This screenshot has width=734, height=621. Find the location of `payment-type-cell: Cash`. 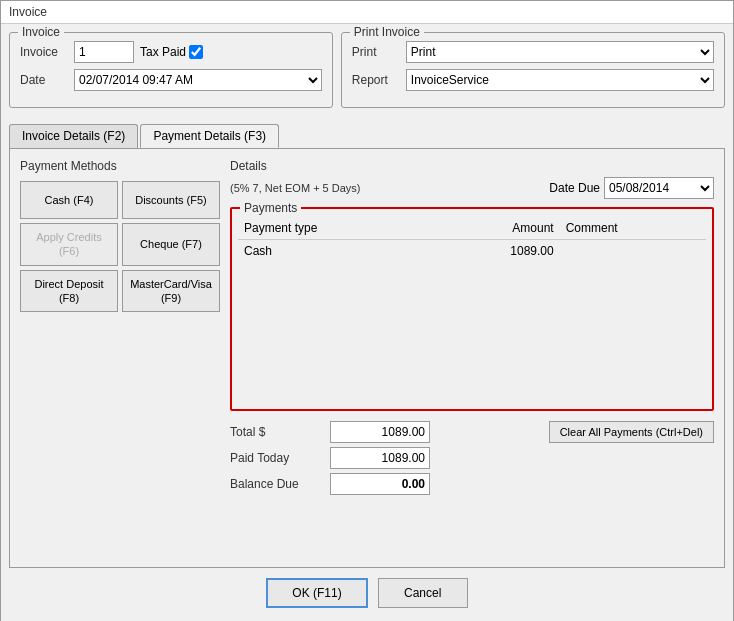

payment-type-cell: Cash is located at coordinates (336, 252).